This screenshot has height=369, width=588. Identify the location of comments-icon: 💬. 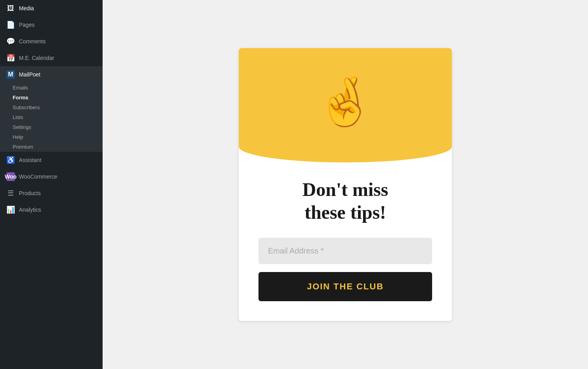
(11, 41).